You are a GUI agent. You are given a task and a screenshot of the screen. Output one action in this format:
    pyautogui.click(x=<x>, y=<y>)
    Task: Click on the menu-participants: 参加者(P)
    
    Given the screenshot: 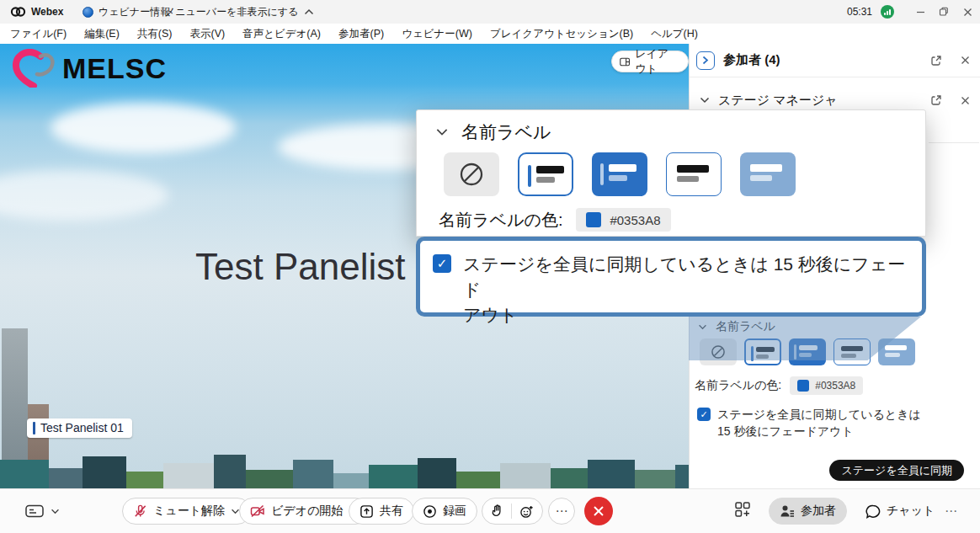 What is the action you would take?
    pyautogui.click(x=361, y=34)
    